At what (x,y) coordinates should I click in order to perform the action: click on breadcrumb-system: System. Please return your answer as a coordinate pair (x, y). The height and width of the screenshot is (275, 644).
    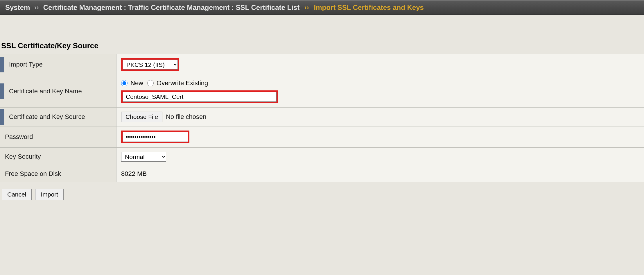
    Looking at the image, I should click on (17, 8).